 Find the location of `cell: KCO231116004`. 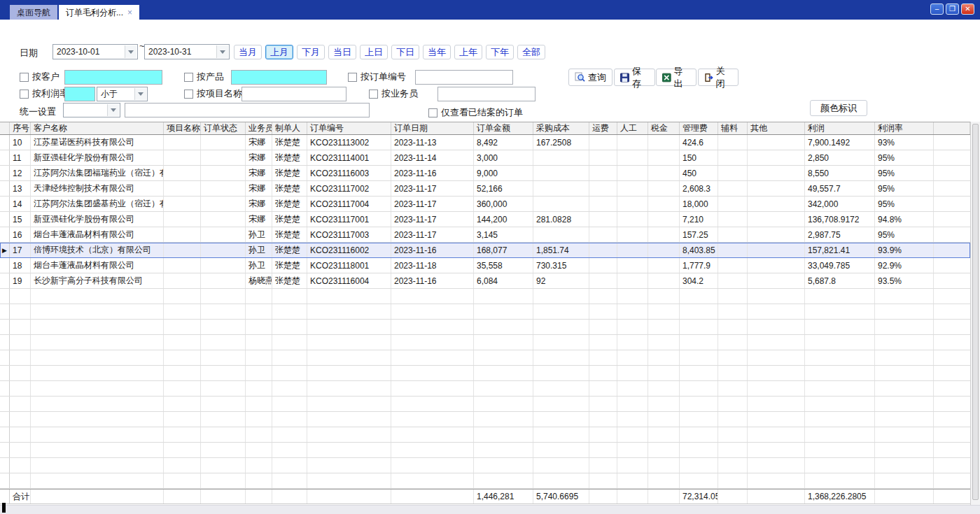

cell: KCO231116004 is located at coordinates (349, 281).